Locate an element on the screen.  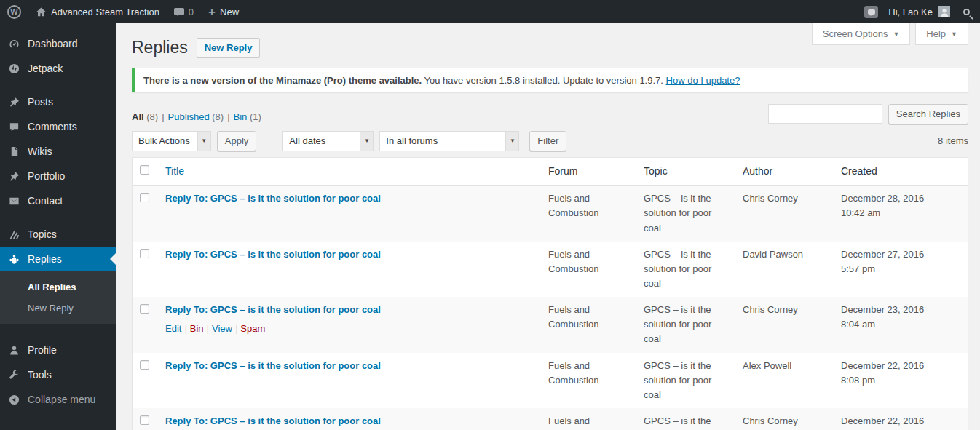
portfolio-pin-icon is located at coordinates (14, 176).